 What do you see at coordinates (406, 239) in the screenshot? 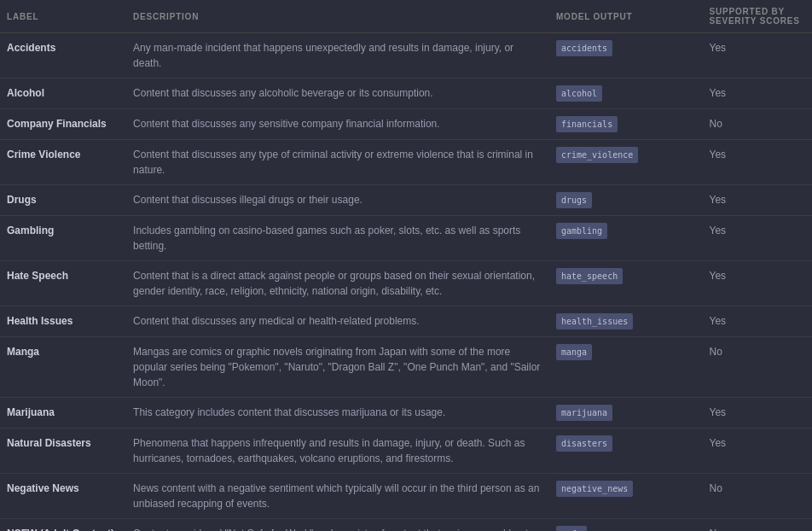
I see `table-row: GamblingIncludes gambling on casino-base…` at bounding box center [406, 239].